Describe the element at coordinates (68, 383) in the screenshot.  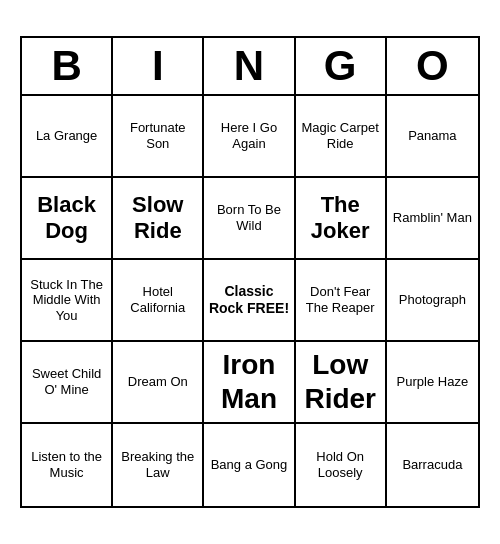
I see `bingo-cell: Sweet Child O' Mine` at that location.